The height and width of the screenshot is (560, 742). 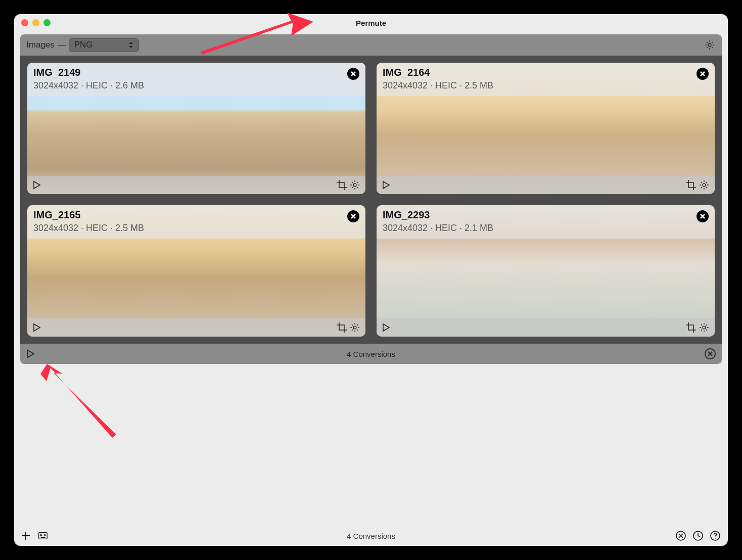 What do you see at coordinates (371, 45) in the screenshot?
I see `panel-header: Images — PNG` at bounding box center [371, 45].